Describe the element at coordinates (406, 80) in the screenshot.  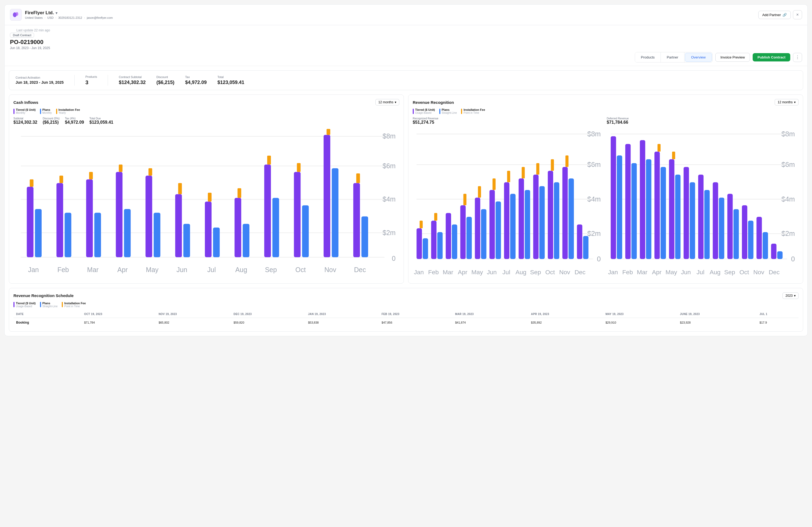
I see `summary-card: Contract Activation Jun 18, 2023 - Jun 1…` at that location.